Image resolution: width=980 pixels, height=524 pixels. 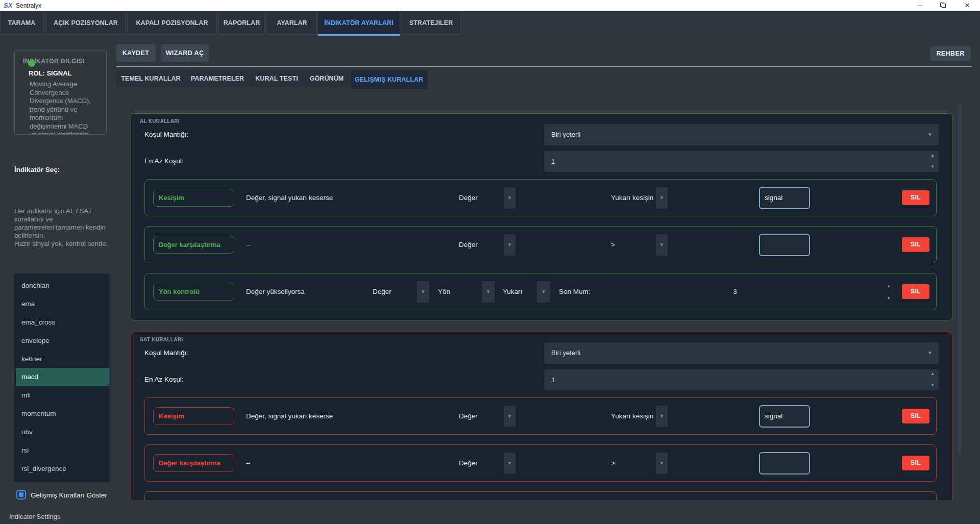 What do you see at coordinates (161, 340) in the screenshot?
I see `sell-panel-title: SAT KURALLARI` at bounding box center [161, 340].